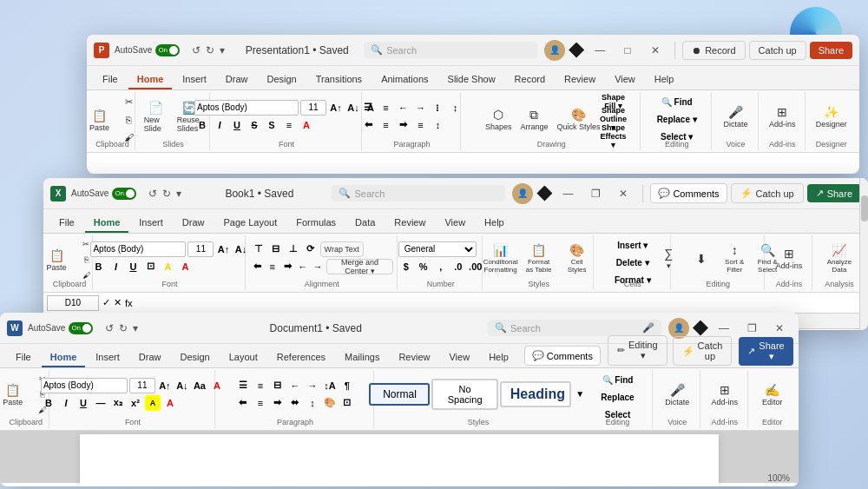  Describe the element at coordinates (628, 50) in the screenshot. I see `ppt-maximize-btn: □` at that location.